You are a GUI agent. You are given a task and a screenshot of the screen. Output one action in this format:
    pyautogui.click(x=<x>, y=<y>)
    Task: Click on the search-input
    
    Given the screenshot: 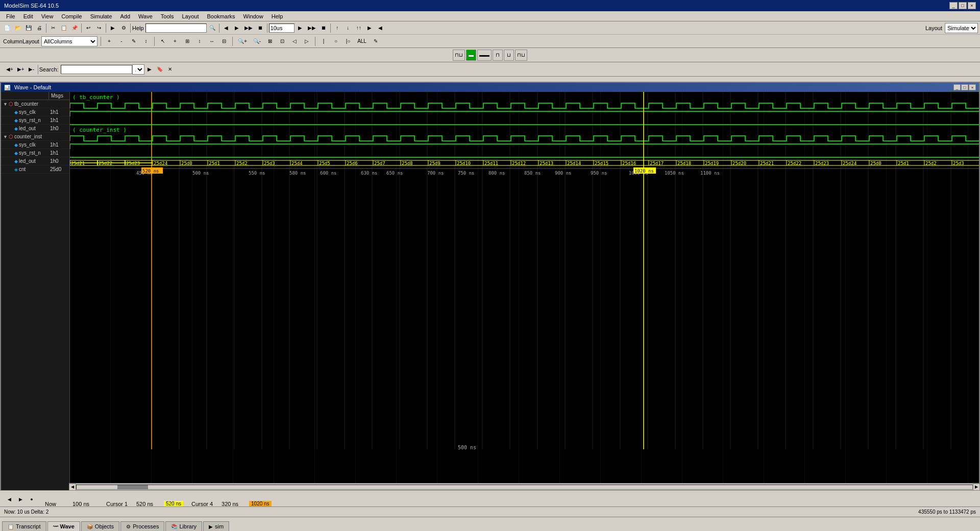 What is the action you would take?
    pyautogui.click(x=96, y=69)
    